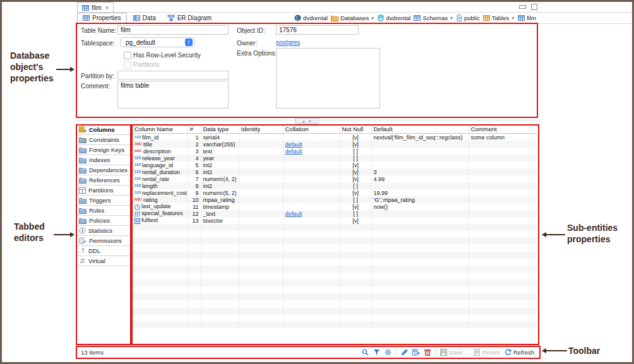  What do you see at coordinates (104, 211) in the screenshot?
I see `sidebar-item-rules: Rules` at bounding box center [104, 211].